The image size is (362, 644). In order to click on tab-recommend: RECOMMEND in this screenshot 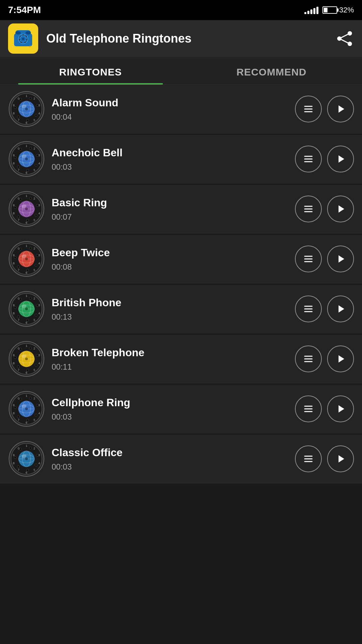, I will do `click(272, 71)`.